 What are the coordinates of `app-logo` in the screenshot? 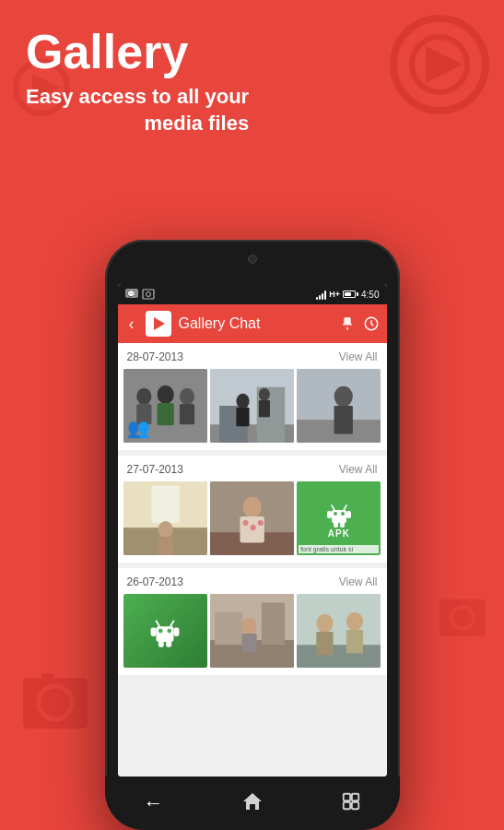 It's located at (158, 324).